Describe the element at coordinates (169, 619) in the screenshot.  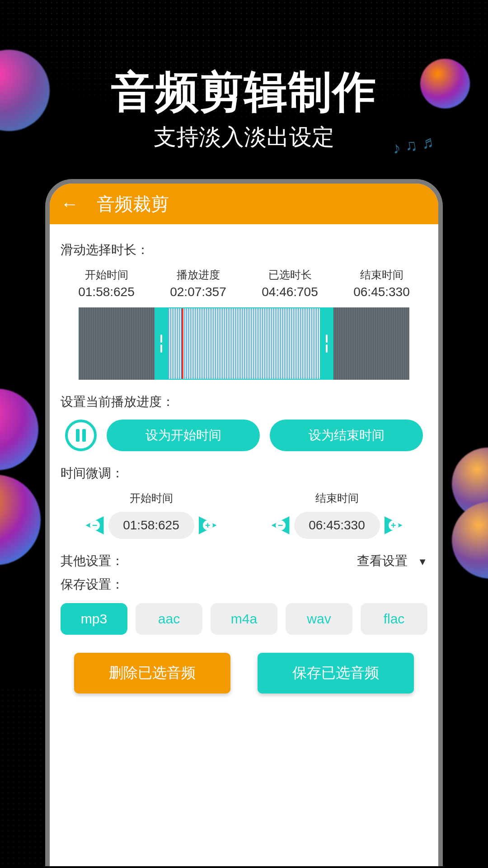
I see `format-chip-aac: aac` at that location.